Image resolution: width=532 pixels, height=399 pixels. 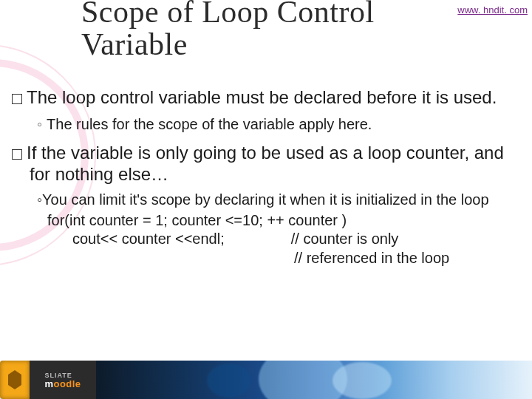 What do you see at coordinates (49, 384) in the screenshot?
I see `footer-brand-b1: m` at bounding box center [49, 384].